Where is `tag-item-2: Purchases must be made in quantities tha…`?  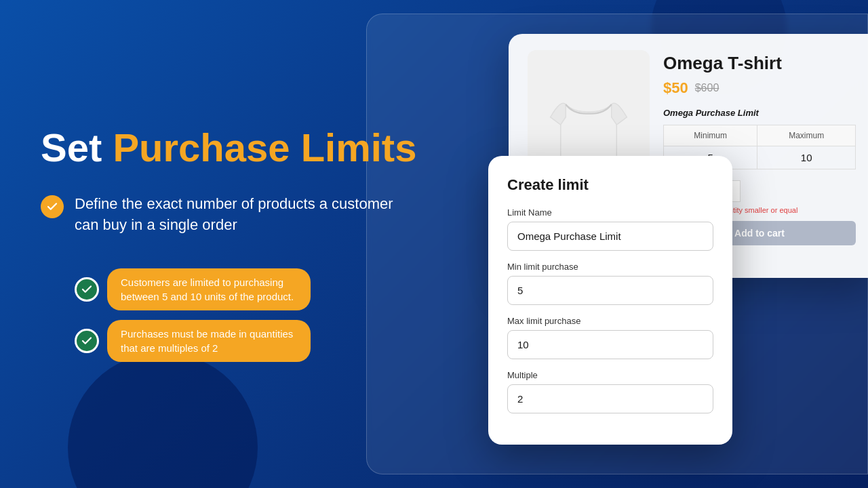 tag-item-2: Purchases must be made in quantities tha… is located at coordinates (248, 341).